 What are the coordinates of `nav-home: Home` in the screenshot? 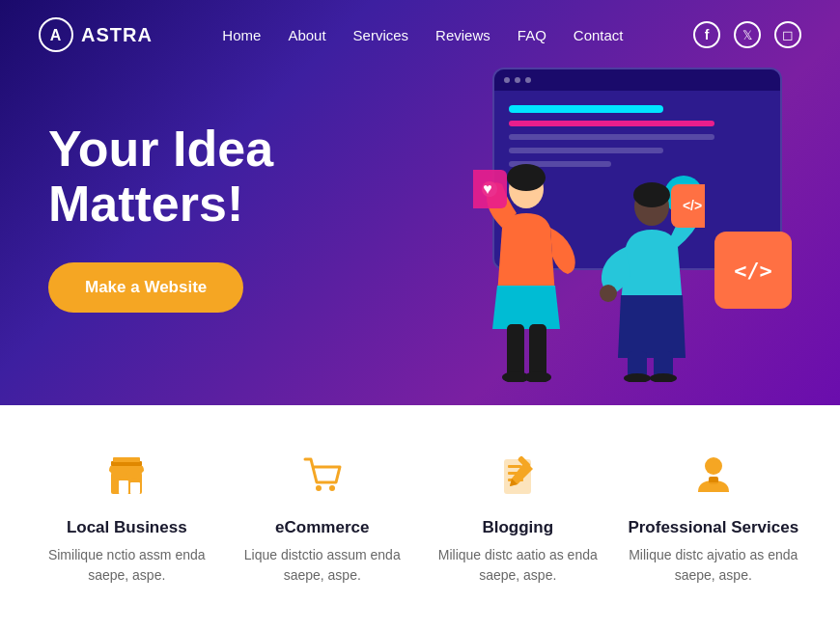 It's located at (241, 35).